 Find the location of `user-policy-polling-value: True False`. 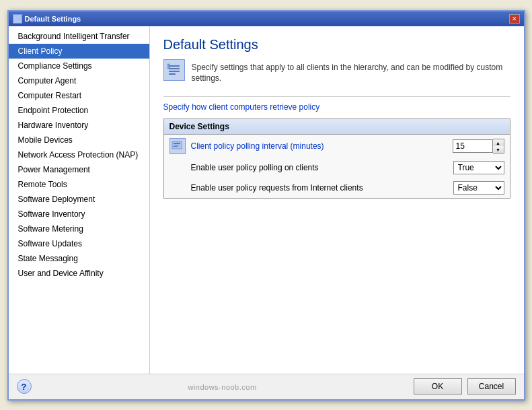

user-policy-polling-value: True False is located at coordinates (479, 168).